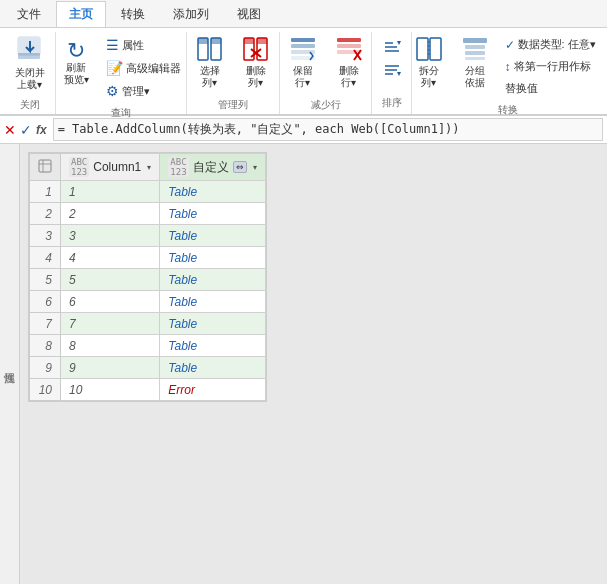 The height and width of the screenshot is (584, 607). Describe the element at coordinates (110, 167) in the screenshot. I see `col-header-column1-inner: ABC123 Column1 ▾` at that location.